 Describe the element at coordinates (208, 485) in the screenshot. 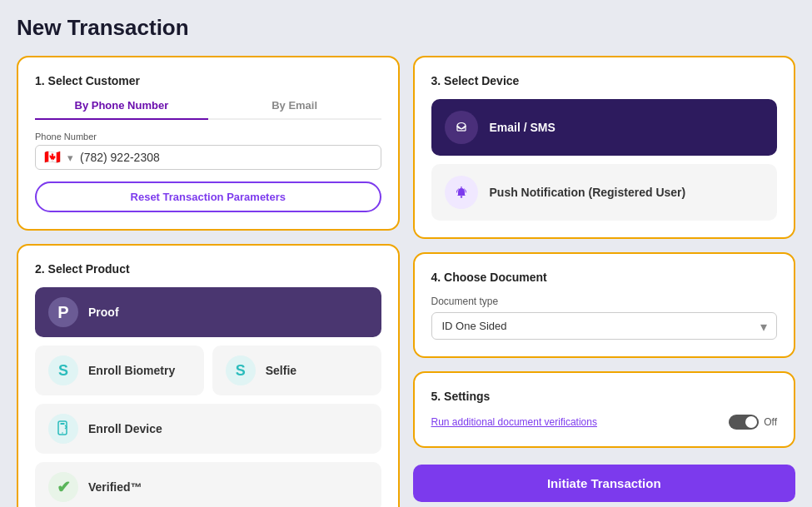

I see `product-item-verified: ✔ Verified™` at that location.